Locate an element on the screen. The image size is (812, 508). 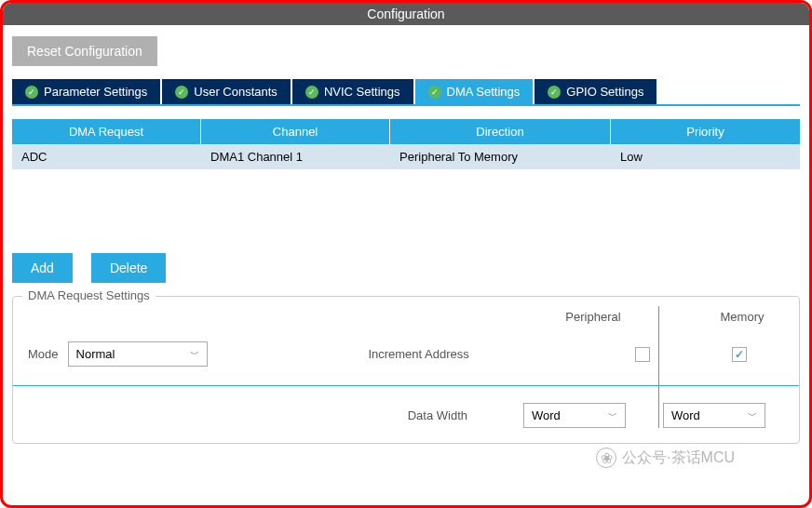
header-direction: Direction is located at coordinates (501, 132).